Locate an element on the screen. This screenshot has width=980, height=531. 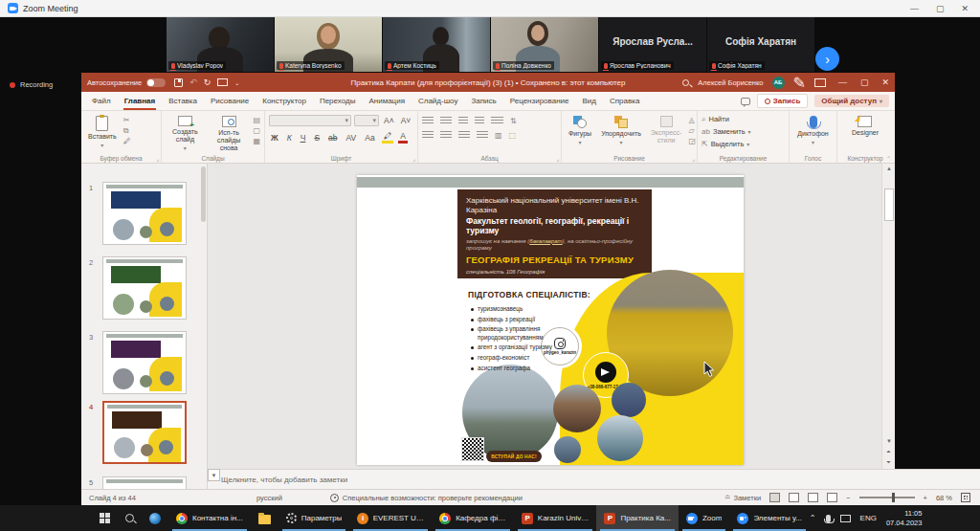
participant-tile-yaroslav: Ярослав Русла... Ярослав Русланович is located at coordinates (653, 44).